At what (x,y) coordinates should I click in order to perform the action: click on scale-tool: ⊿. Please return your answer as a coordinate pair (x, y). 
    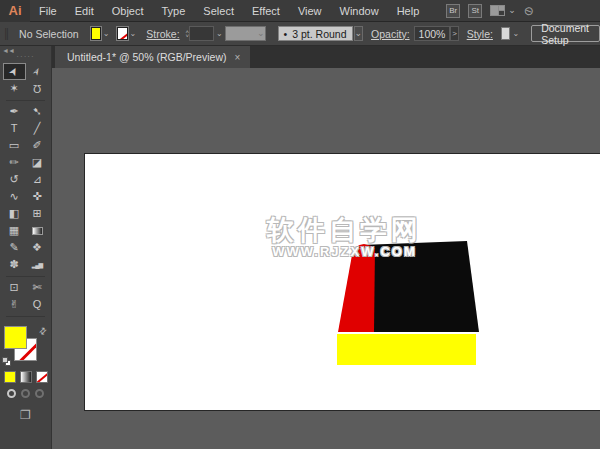
    Looking at the image, I should click on (38, 180).